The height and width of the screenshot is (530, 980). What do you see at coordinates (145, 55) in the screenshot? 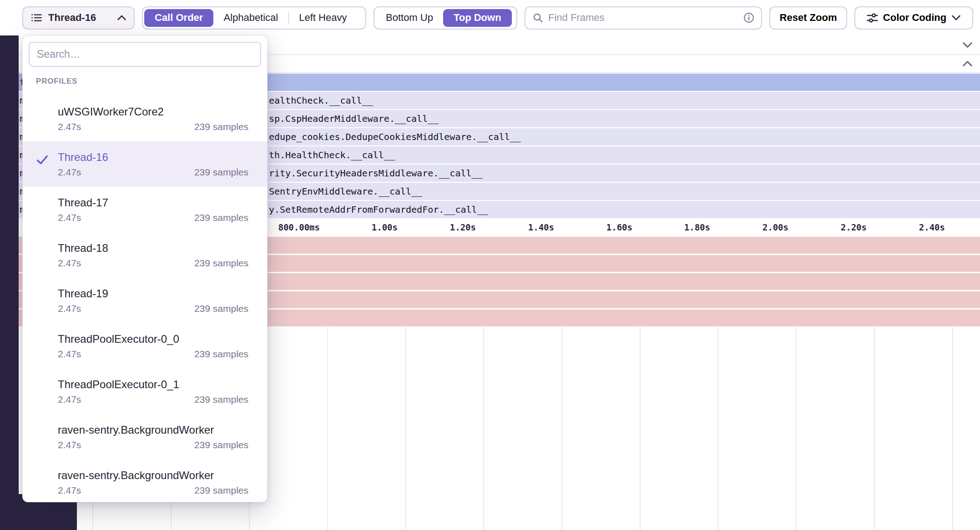
I see `dropdown-search-input` at bounding box center [145, 55].